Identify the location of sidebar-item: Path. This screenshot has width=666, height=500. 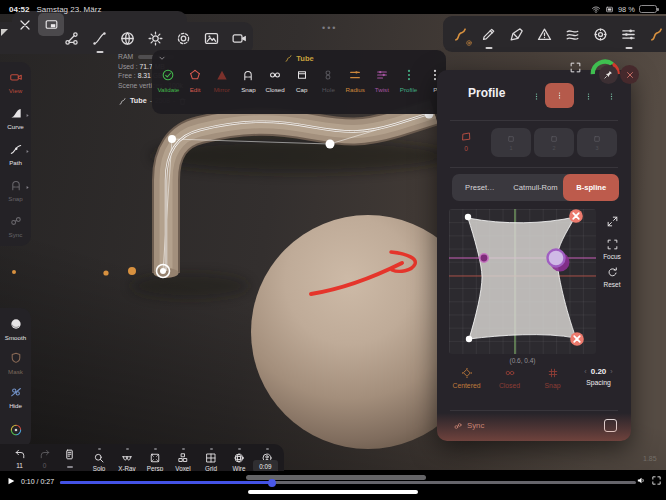
(16, 154).